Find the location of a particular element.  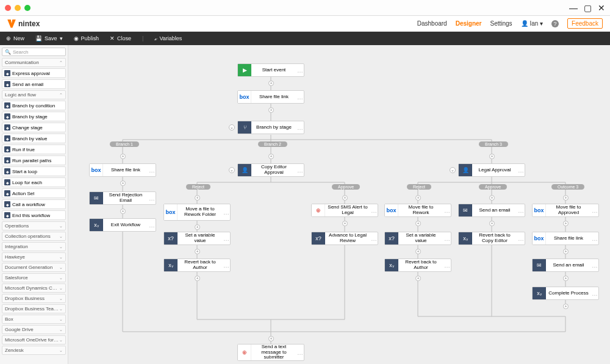

sidebar-group: Microsoft OneDrive for Business⌄ is located at coordinates (34, 340).